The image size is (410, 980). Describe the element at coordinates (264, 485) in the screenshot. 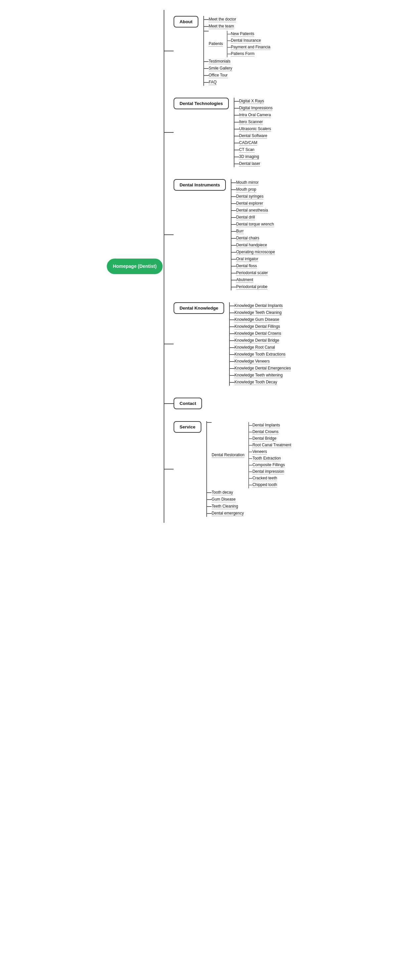

I see `sub-child-label: Chipped tooth` at that location.